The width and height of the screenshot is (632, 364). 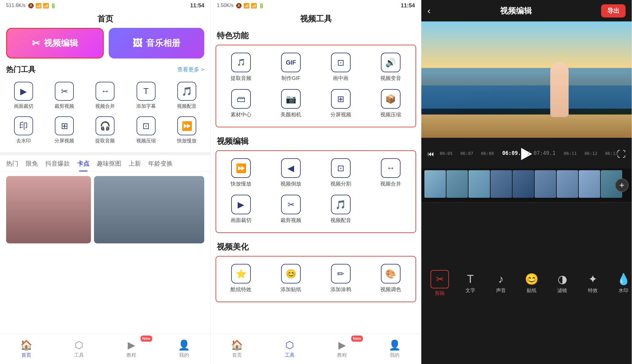 I want to click on feat-extract-audio: 🎵 提取音频, so click(x=241, y=68).